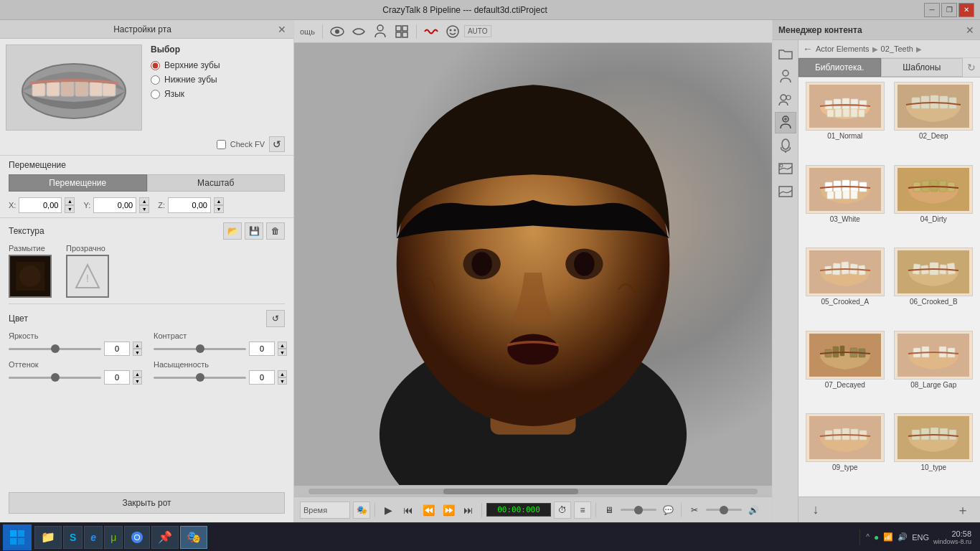 This screenshot has width=980, height=551. What do you see at coordinates (845, 121) in the screenshot?
I see `teeth-item-normal: 01_Normal` at bounding box center [845, 121].